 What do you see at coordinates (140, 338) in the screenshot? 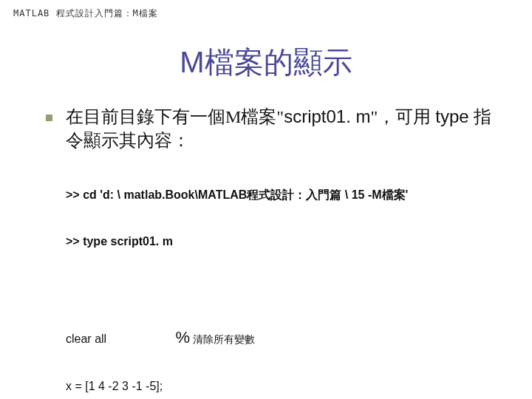
I see `code-spacer` at bounding box center [140, 338].